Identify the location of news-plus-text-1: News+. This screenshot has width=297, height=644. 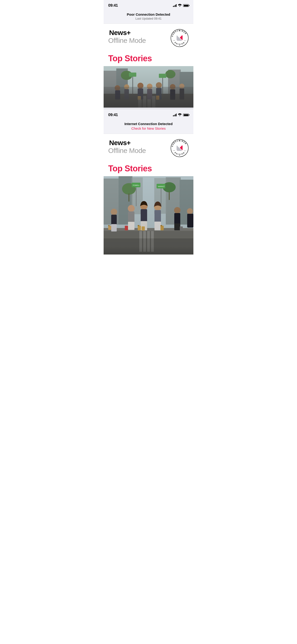
(120, 32).